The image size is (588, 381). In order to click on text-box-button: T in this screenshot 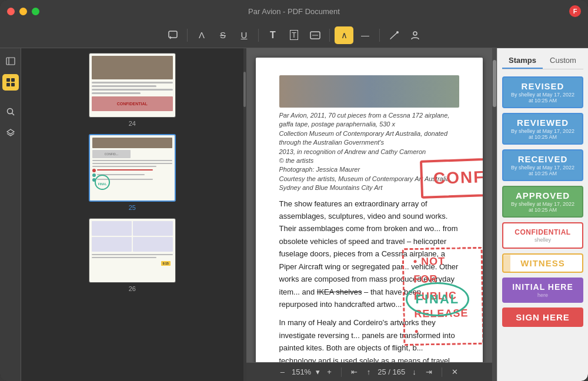, I will do `click(294, 35)`.